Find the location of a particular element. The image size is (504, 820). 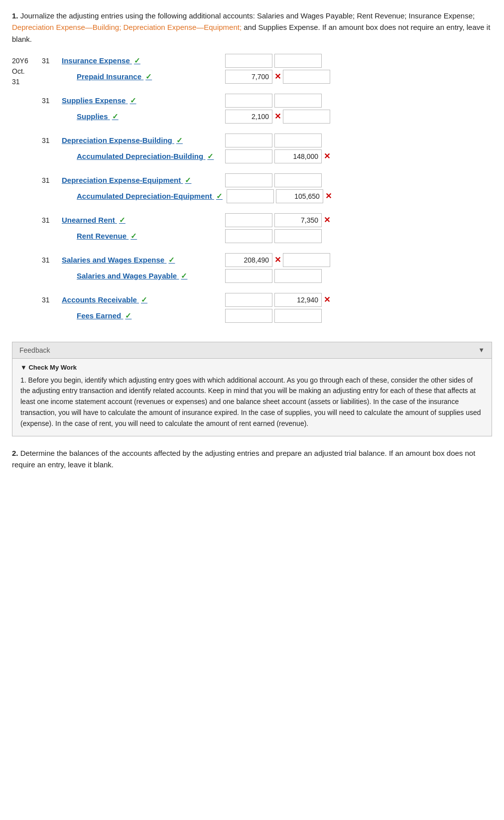

account-name-0-1: Prepaid Insurance ✓ is located at coordinates (141, 77).